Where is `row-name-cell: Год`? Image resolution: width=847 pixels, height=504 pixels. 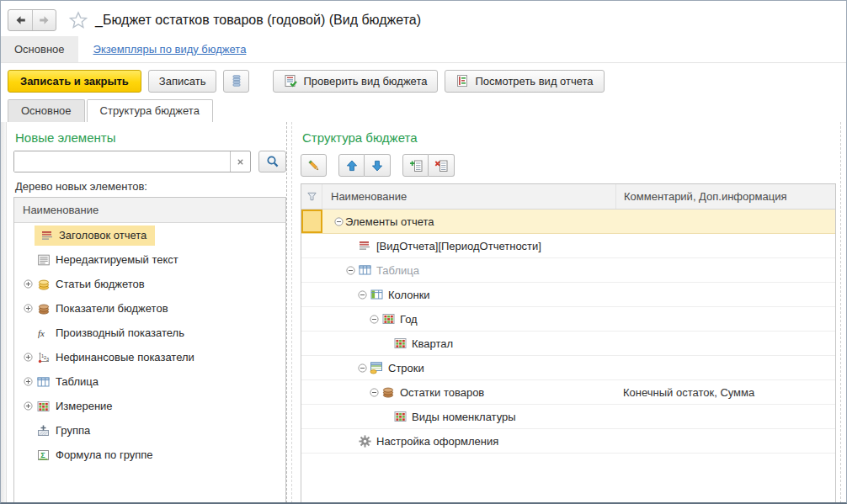 row-name-cell: Год is located at coordinates (469, 319).